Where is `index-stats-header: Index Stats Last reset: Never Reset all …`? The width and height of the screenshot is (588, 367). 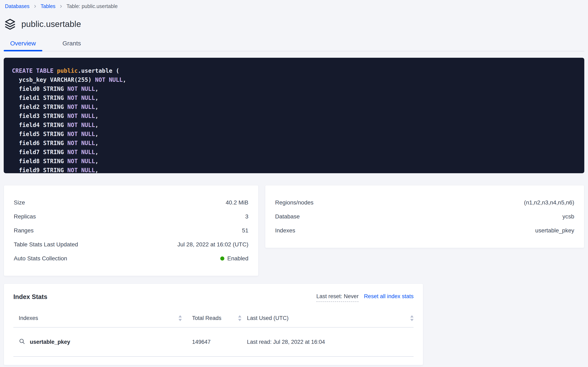 index-stats-header: Index Stats Last reset: Never Reset all … is located at coordinates (214, 298).